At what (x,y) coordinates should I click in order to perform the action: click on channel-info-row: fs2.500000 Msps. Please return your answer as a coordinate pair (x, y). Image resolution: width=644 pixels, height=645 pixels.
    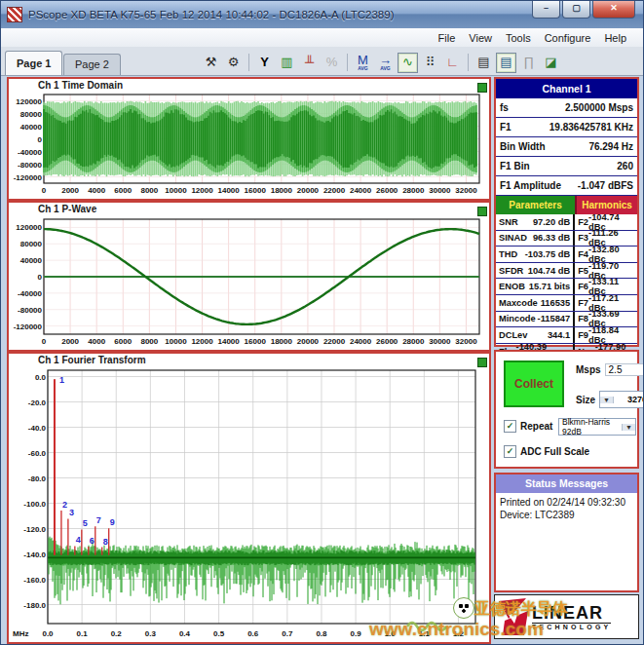
    Looking at the image, I should click on (567, 108).